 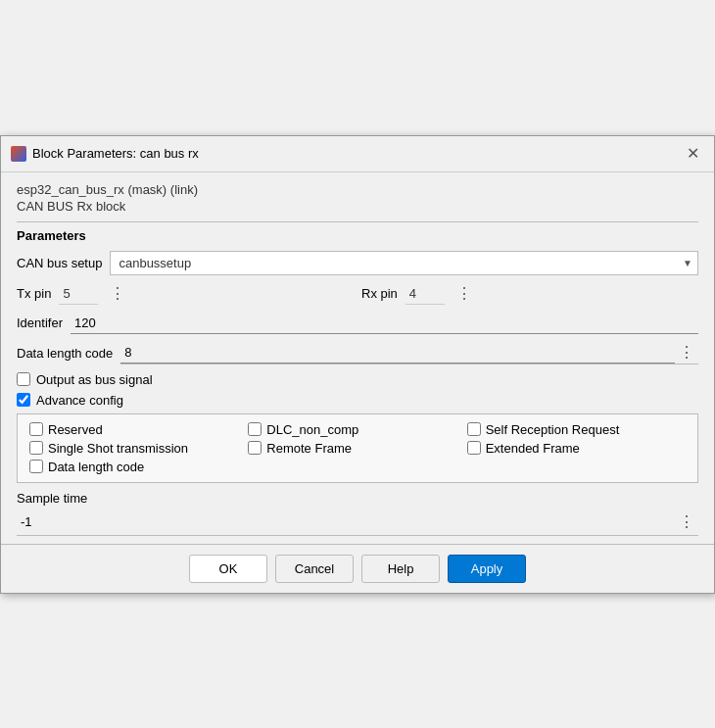 What do you see at coordinates (358, 523) in the screenshot?
I see `sample-time-wrapper: ⋮` at bounding box center [358, 523].